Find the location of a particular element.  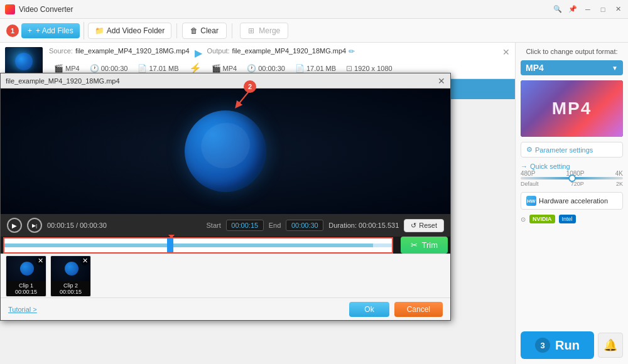

format-preview-img: MP4 is located at coordinates (571, 109).